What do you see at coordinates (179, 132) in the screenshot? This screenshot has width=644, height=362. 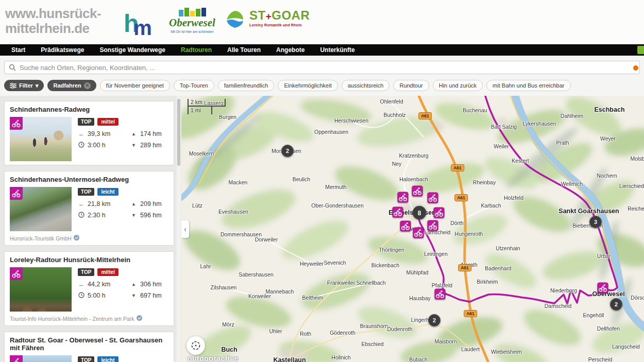 I see `list-scrollbar-thumb` at bounding box center [179, 132].